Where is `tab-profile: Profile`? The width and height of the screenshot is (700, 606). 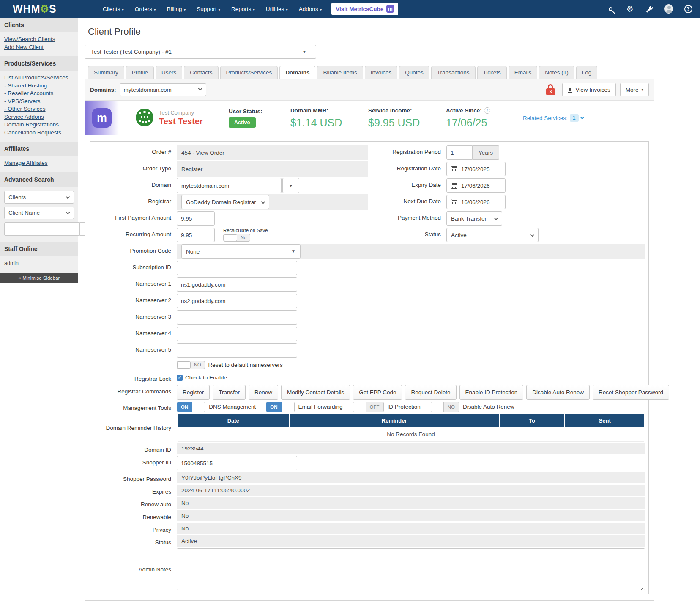 tab-profile: Profile is located at coordinates (140, 73).